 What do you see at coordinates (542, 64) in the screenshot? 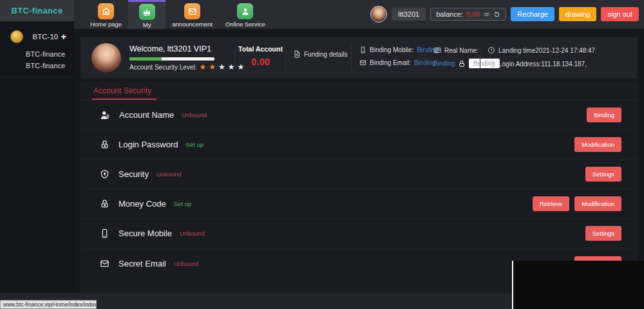
I see `login-address-text: Login Address:111.18.134.187,` at bounding box center [542, 64].